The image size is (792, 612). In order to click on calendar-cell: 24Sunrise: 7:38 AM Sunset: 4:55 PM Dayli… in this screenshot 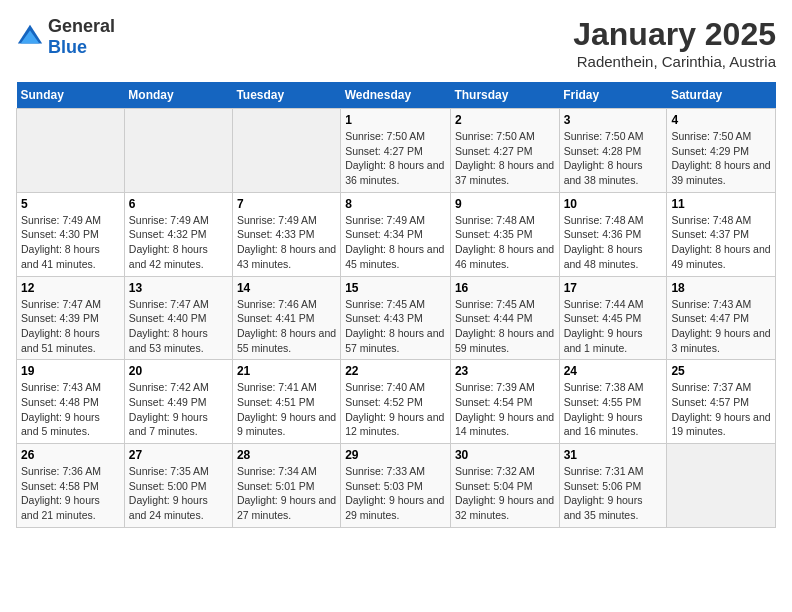, I will do `click(613, 402)`.